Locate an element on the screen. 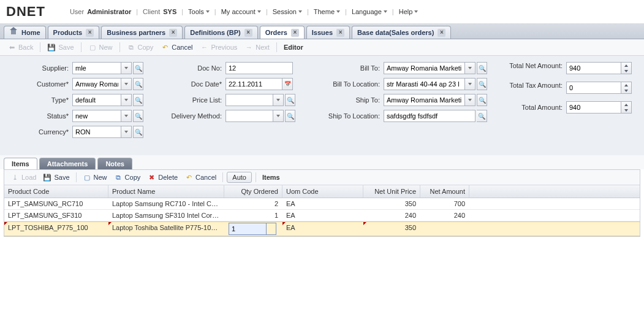 This screenshot has height=327, width=644. tab-items: Items is located at coordinates (21, 163).